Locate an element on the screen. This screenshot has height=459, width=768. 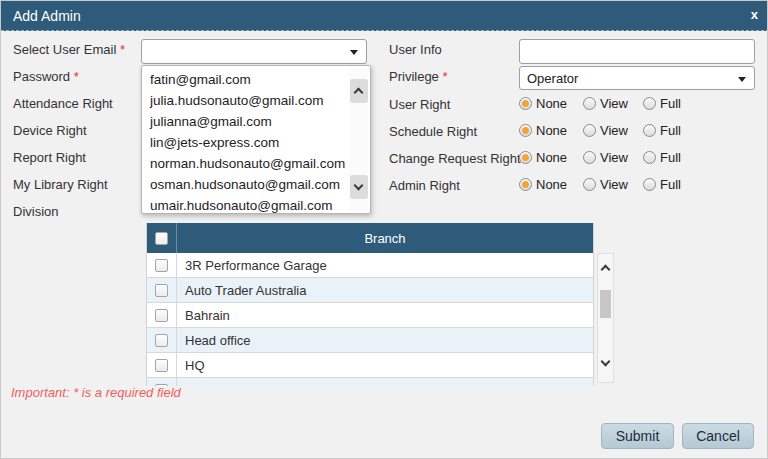
division-label: Division is located at coordinates (36, 212).